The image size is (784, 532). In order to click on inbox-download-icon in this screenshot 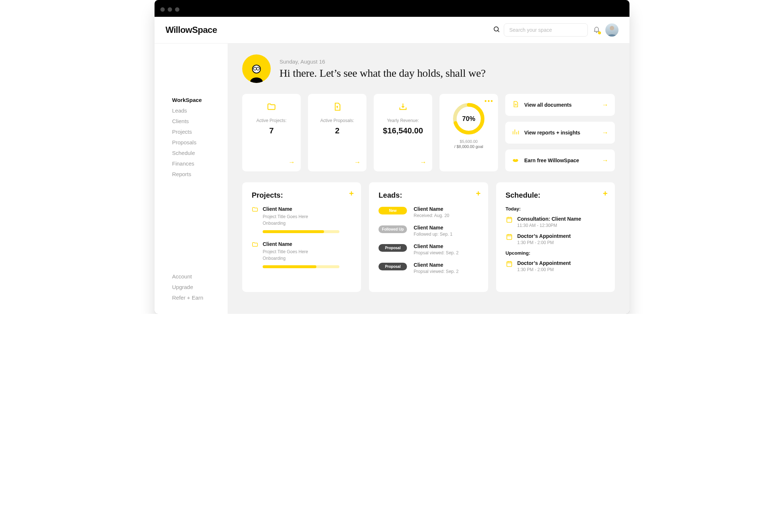, I will do `click(403, 107)`.